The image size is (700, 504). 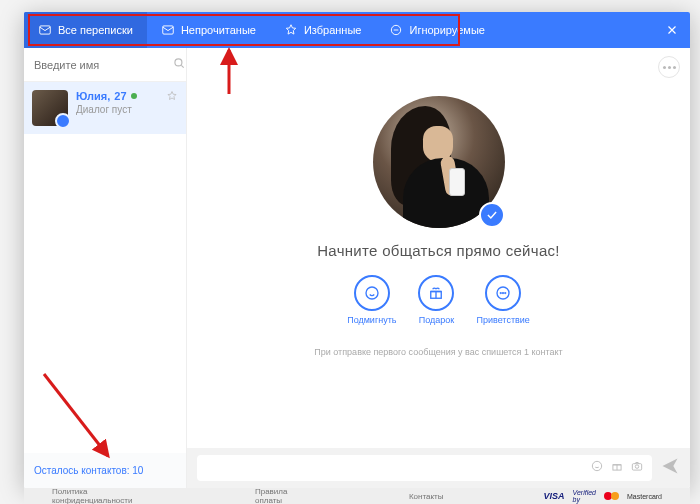 I want to click on greet-button: Приветствие, so click(x=502, y=300).